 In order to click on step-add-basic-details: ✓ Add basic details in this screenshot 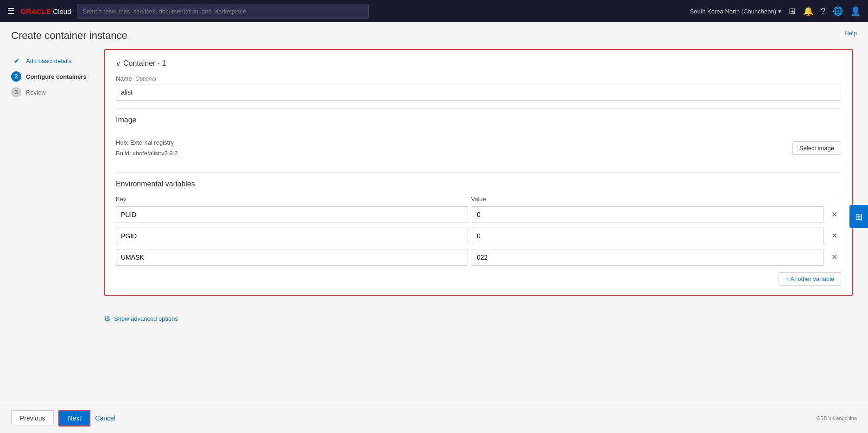, I will do `click(57, 61)`.